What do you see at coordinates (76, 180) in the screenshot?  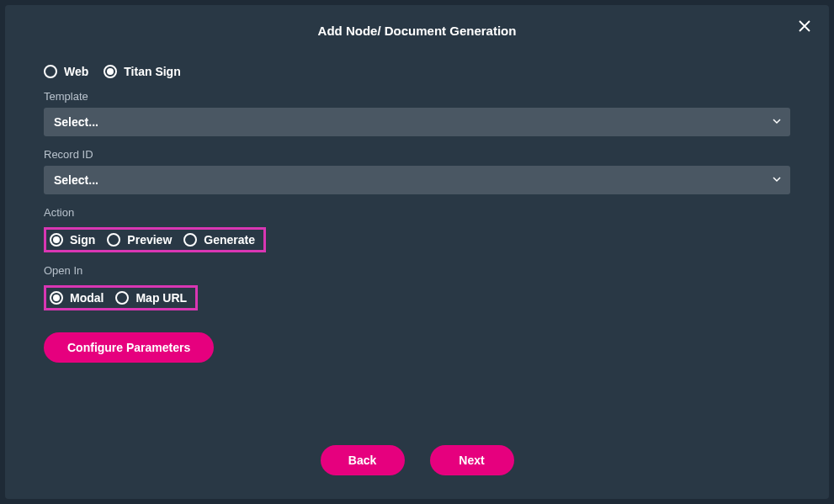 I see `record-id-select-value: Select...` at bounding box center [76, 180].